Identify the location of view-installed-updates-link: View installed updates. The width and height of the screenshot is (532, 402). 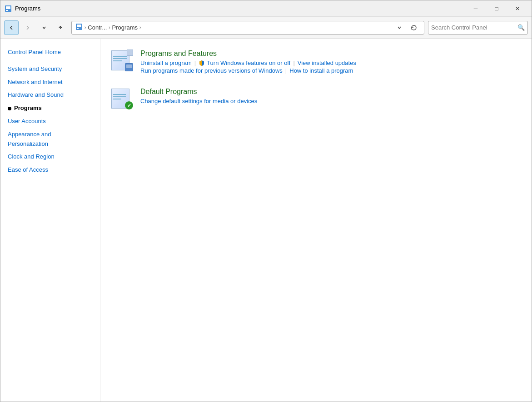
(327, 63).